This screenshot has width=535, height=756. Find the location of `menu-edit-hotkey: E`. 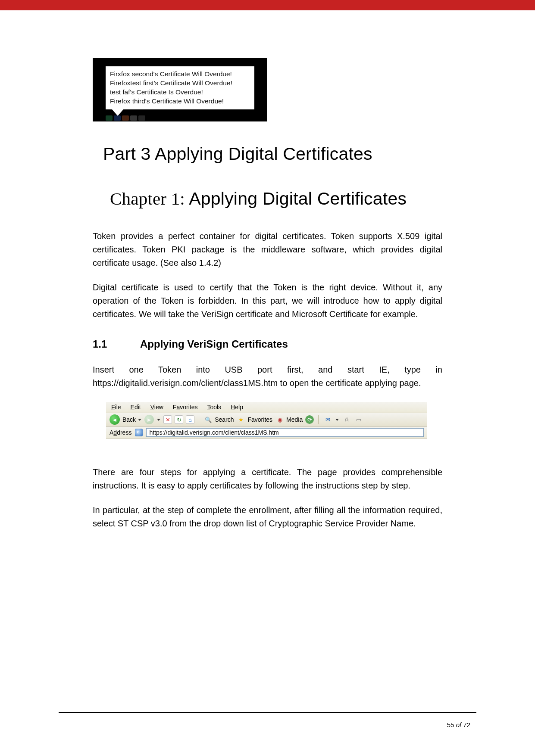

menu-edit-hotkey: E is located at coordinates (133, 407).